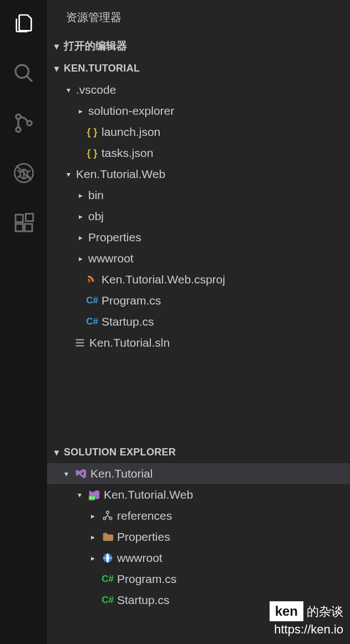 This screenshot has width=350, height=644. What do you see at coordinates (120, 174) in the screenshot?
I see `folder-label: Ken.Tutorial.Web` at bounding box center [120, 174].